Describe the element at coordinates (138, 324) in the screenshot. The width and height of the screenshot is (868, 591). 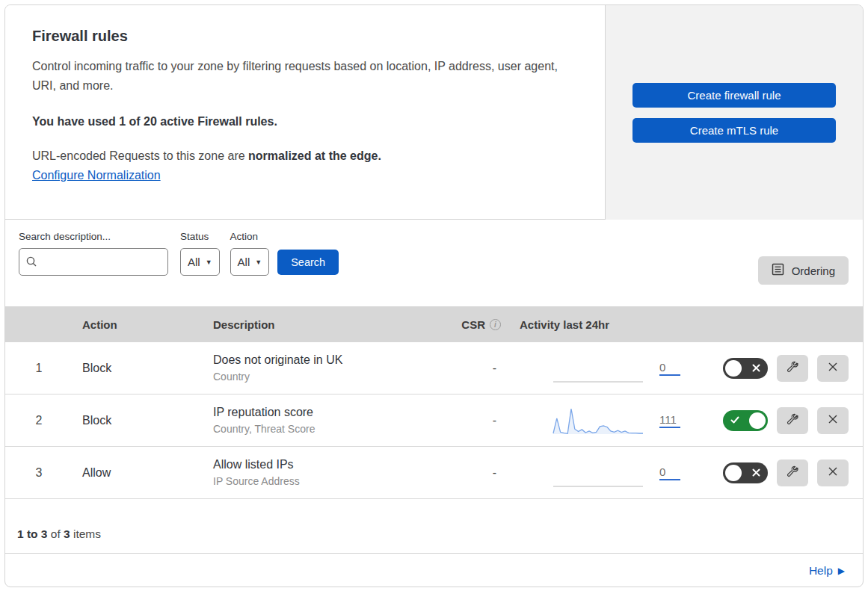
I see `column-header-action: Action` at that location.